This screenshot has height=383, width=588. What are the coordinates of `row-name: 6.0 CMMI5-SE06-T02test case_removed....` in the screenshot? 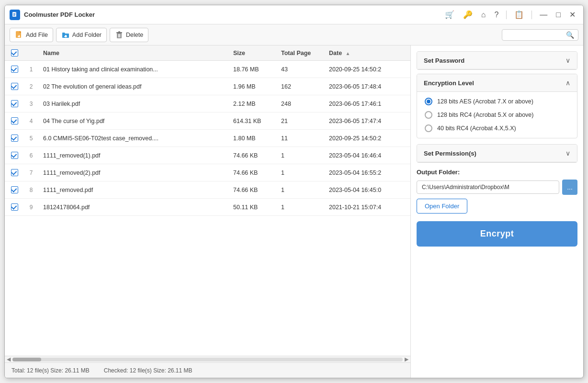 It's located at (133, 138).